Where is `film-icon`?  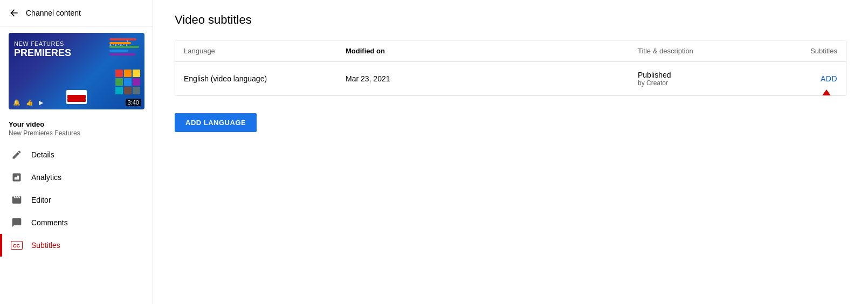
film-icon is located at coordinates (17, 200).